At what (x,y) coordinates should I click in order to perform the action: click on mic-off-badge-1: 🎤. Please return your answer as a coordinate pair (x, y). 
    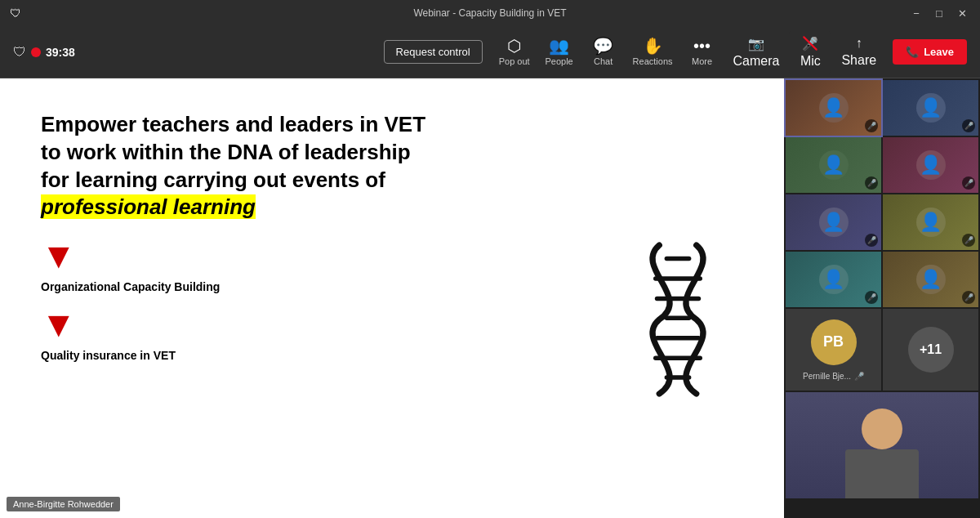
    Looking at the image, I should click on (871, 126).